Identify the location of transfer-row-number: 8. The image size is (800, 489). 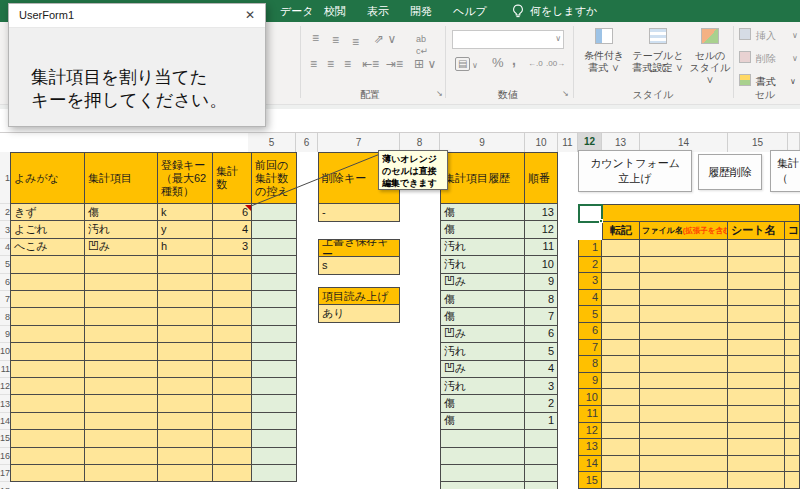
(590, 364).